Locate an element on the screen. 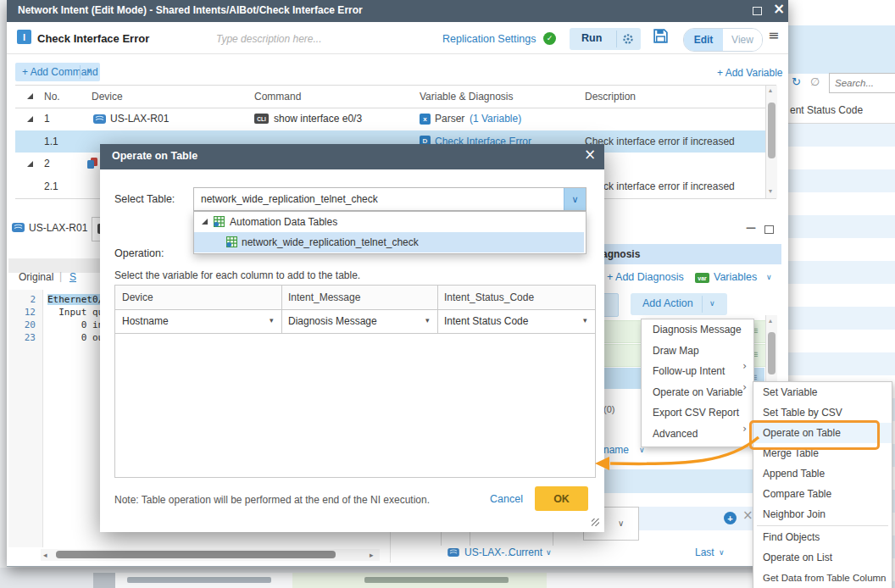  run-settings-gear-icon is located at coordinates (628, 41).